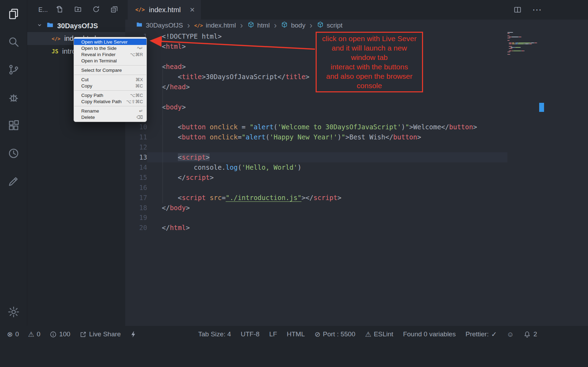 This screenshot has height=367, width=588. Describe the element at coordinates (13, 42) in the screenshot. I see `search-icon` at that location.